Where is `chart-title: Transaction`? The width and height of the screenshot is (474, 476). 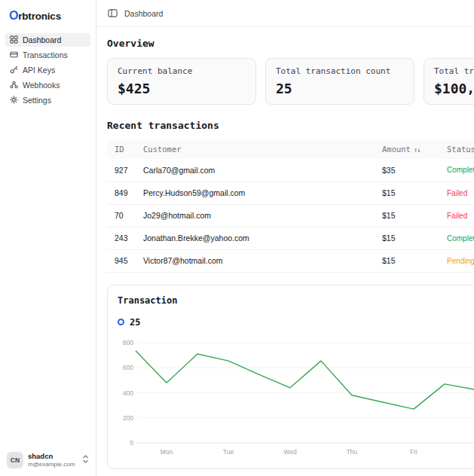
chart-title: Transaction is located at coordinates (295, 301).